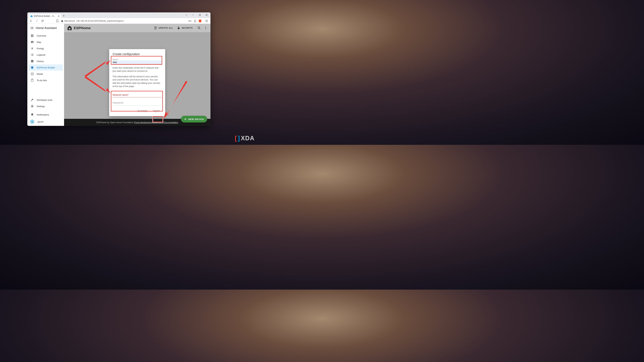 This screenshot has height=362, width=644. Describe the element at coordinates (137, 94) in the screenshot. I see `network-name-field: Network name*` at that location.